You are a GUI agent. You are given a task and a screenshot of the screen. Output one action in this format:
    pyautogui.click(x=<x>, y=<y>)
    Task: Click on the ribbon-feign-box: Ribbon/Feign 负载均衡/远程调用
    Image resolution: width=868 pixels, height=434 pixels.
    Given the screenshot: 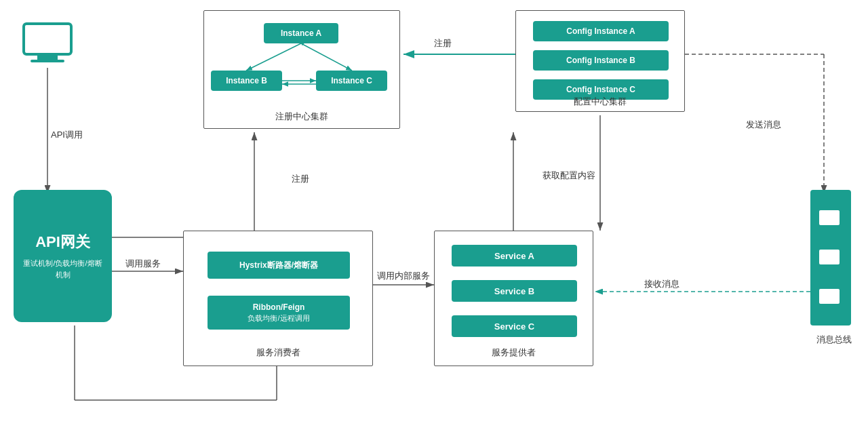 What is the action you would take?
    pyautogui.click(x=279, y=313)
    